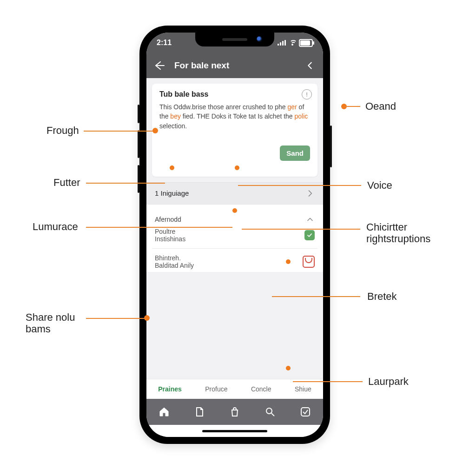 Image resolution: width=476 pixels, height=476 pixels. I want to click on language-label: 1 Iniguiage, so click(172, 193).